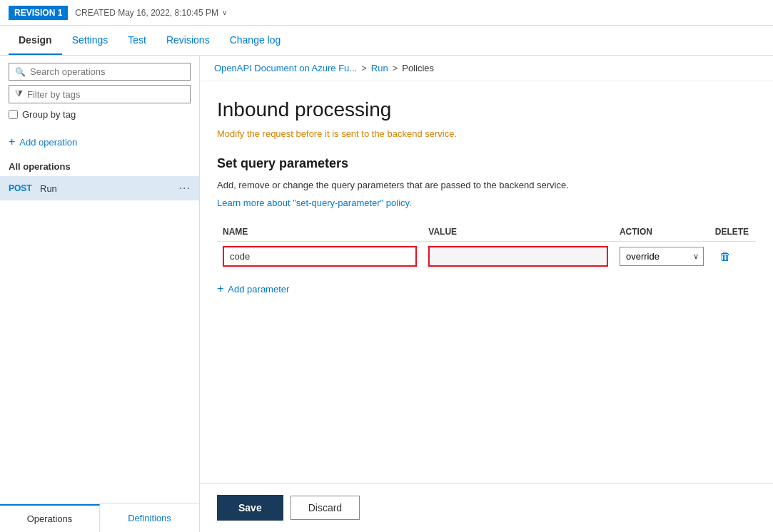 Image resolution: width=773 pixels, height=532 pixels. What do you see at coordinates (487, 185) in the screenshot?
I see `section-description: Add, remove or change the query paramete…` at bounding box center [487, 185].